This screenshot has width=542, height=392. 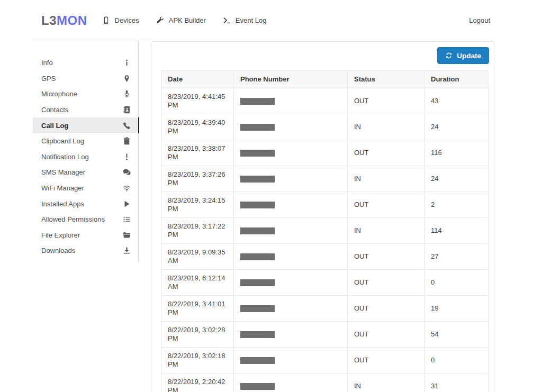 What do you see at coordinates (469, 56) in the screenshot?
I see `update-button-label: Update` at bounding box center [469, 56].